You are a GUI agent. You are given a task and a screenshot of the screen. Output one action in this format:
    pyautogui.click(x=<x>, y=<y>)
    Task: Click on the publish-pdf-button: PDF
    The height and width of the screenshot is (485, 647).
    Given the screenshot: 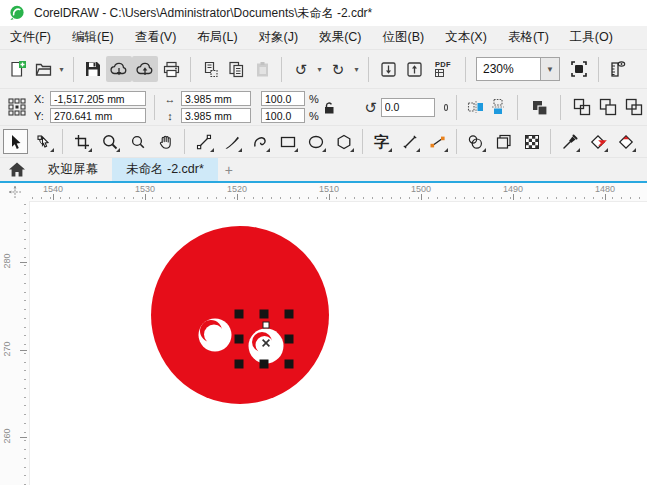 What is the action you would take?
    pyautogui.click(x=443, y=69)
    